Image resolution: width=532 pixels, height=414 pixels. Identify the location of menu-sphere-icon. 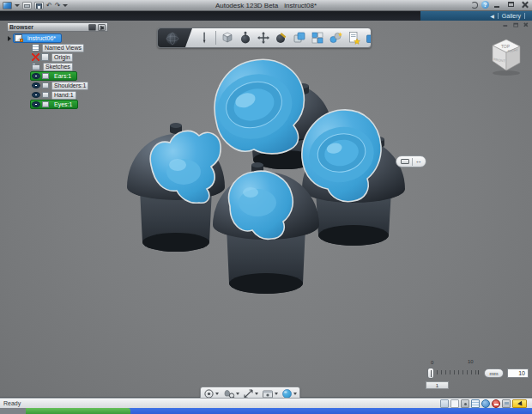
(175, 38).